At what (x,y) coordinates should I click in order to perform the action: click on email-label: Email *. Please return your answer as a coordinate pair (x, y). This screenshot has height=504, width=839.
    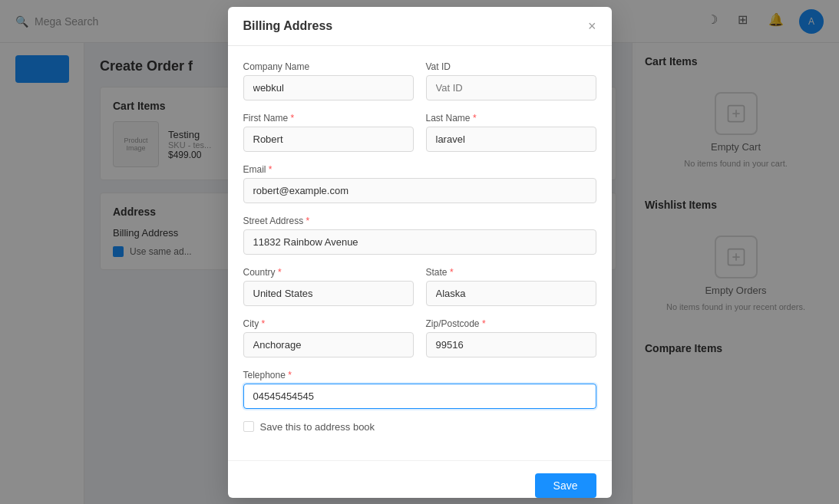
    Looking at the image, I should click on (420, 170).